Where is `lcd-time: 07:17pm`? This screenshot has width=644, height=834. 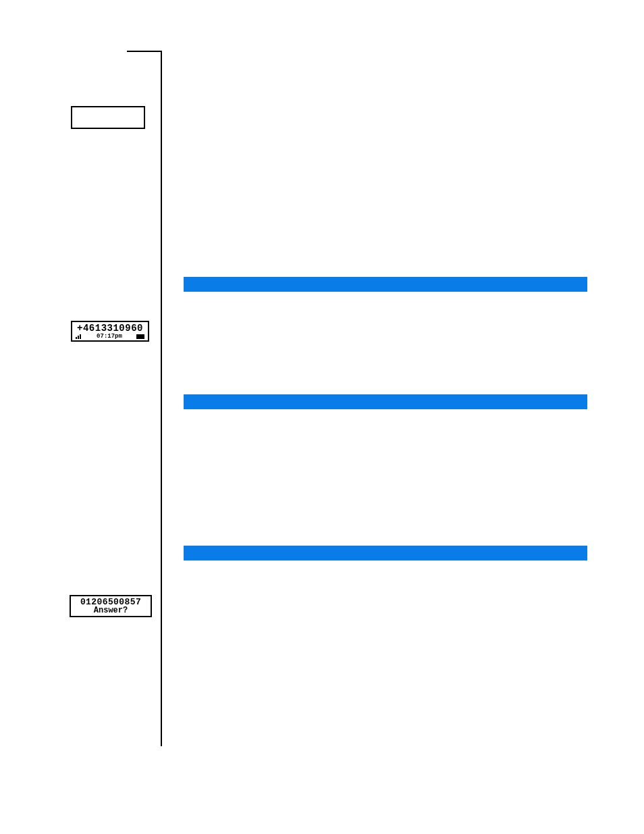
lcd-time: 07:17pm is located at coordinates (109, 336).